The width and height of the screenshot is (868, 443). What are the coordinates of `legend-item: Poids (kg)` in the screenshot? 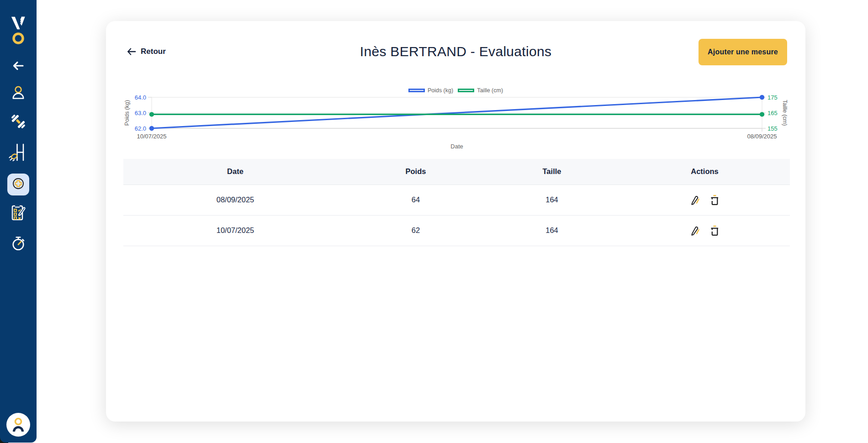 It's located at (431, 90).